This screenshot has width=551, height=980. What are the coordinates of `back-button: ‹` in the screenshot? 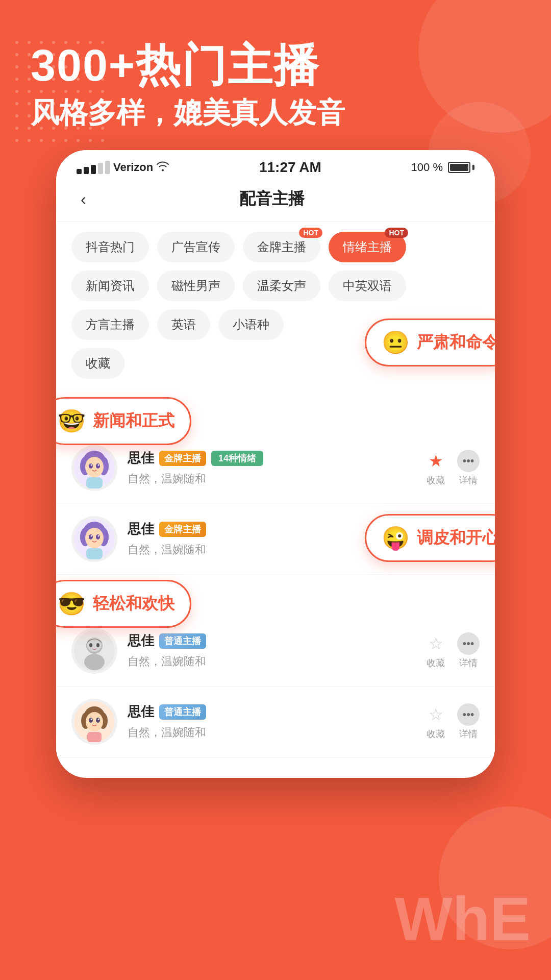 It's located at (84, 199).